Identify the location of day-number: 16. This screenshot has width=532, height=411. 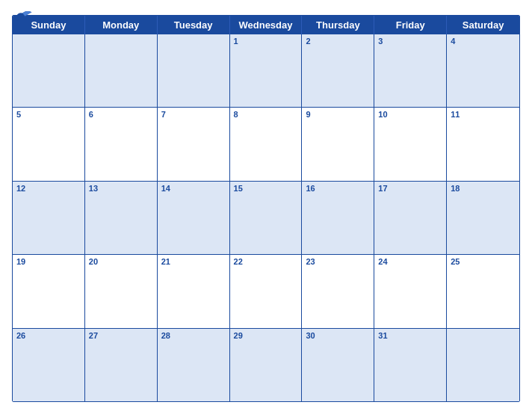
(338, 188).